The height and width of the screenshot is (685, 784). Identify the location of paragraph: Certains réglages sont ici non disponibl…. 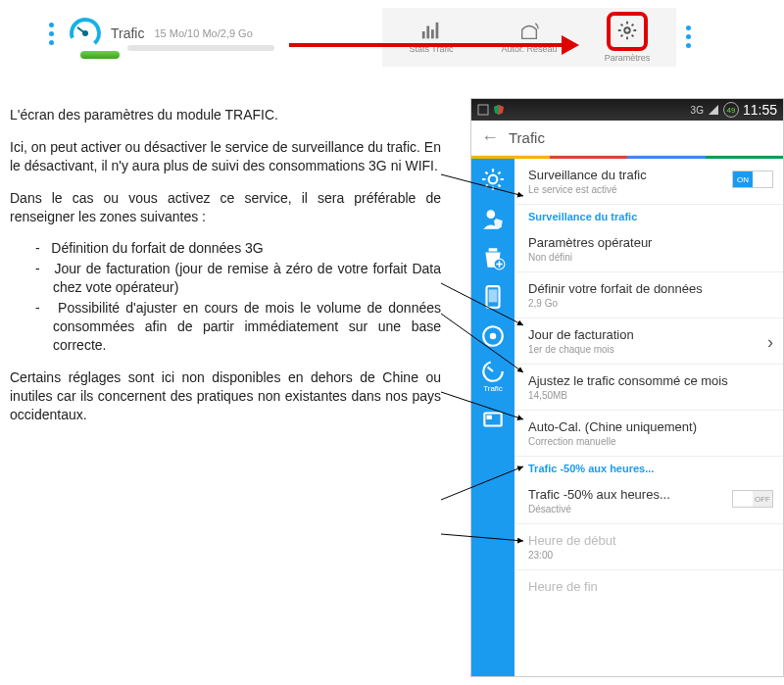
(225, 396).